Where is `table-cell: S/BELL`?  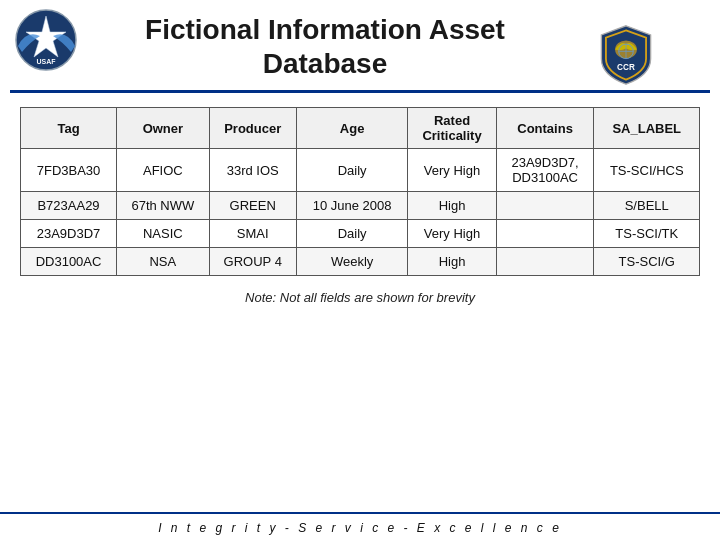 table-cell: S/BELL is located at coordinates (647, 206).